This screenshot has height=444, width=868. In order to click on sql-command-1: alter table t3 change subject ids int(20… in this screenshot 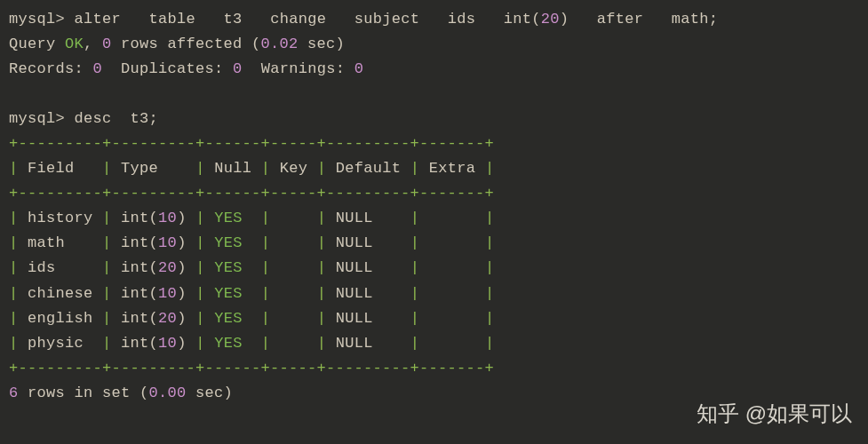, I will do `click(391, 20)`.